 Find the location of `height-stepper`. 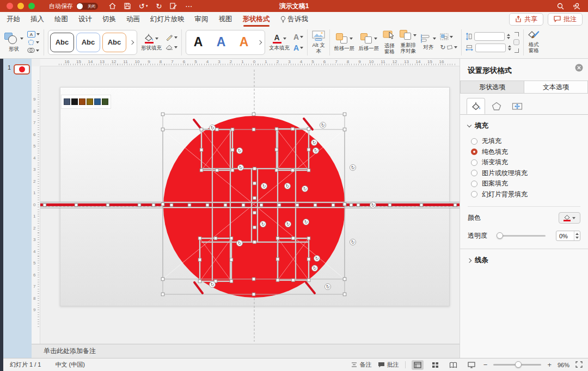

height-stepper is located at coordinates (509, 36).